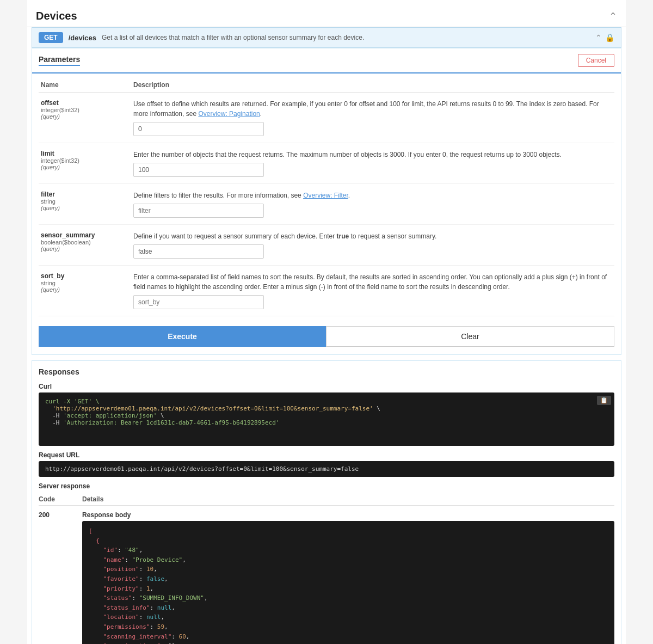 The width and height of the screenshot is (653, 644). Describe the element at coordinates (87, 235) in the screenshot. I see `param-name-sensor-summary: sensor_summary` at that location.